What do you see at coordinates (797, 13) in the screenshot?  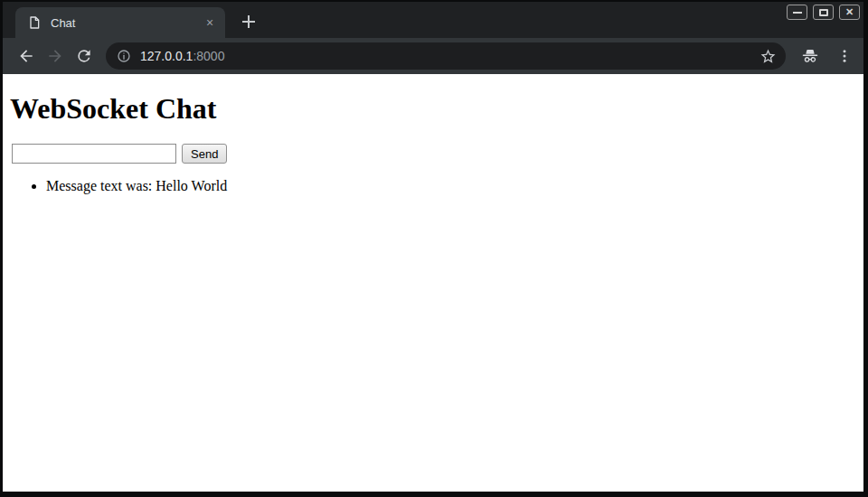 I see `minimize-icon` at bounding box center [797, 13].